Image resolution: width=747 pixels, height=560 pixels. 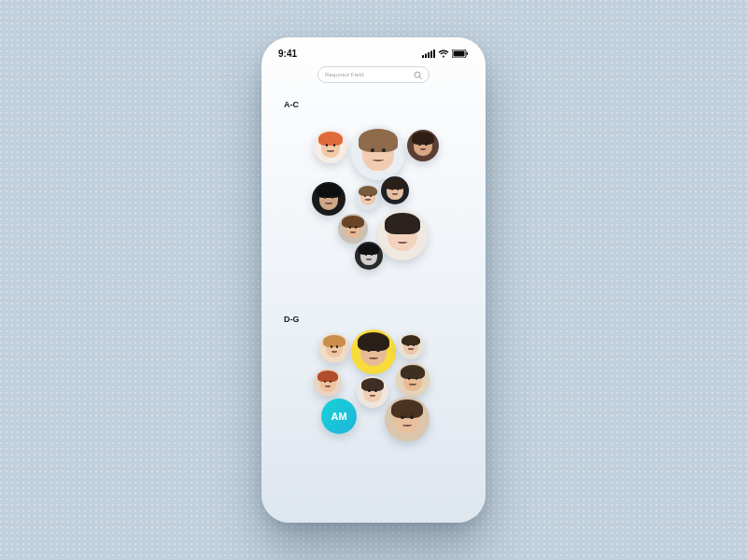 I want to click on search-wrap: Required Field, so click(x=374, y=76).